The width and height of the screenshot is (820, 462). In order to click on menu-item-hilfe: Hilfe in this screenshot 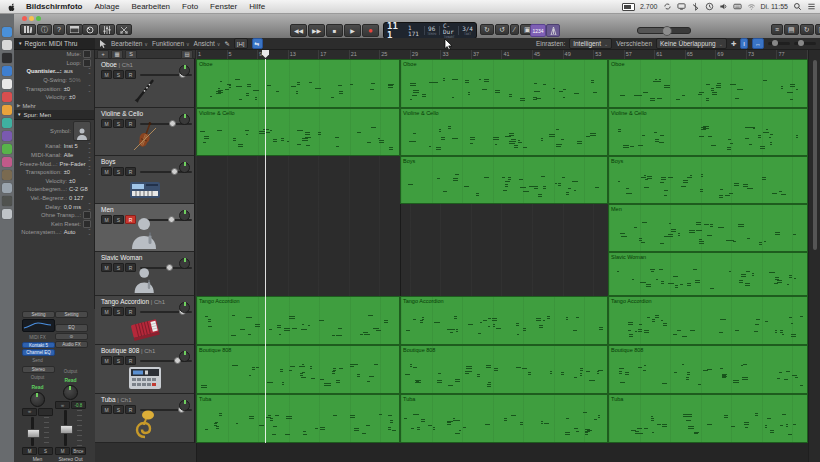, I will do `click(257, 6)`.